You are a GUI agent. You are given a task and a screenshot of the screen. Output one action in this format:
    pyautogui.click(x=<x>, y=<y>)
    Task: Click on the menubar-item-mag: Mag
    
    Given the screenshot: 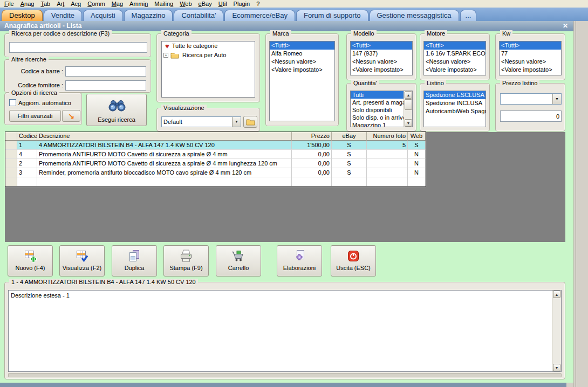 What is the action you would take?
    pyautogui.click(x=118, y=4)
    